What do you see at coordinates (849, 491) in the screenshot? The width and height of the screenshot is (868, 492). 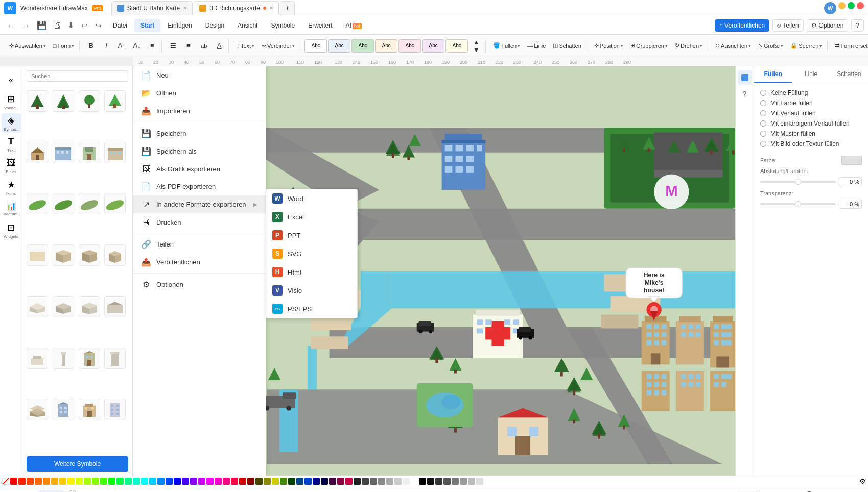 I see `fit-btn: ⊡` at bounding box center [849, 491].